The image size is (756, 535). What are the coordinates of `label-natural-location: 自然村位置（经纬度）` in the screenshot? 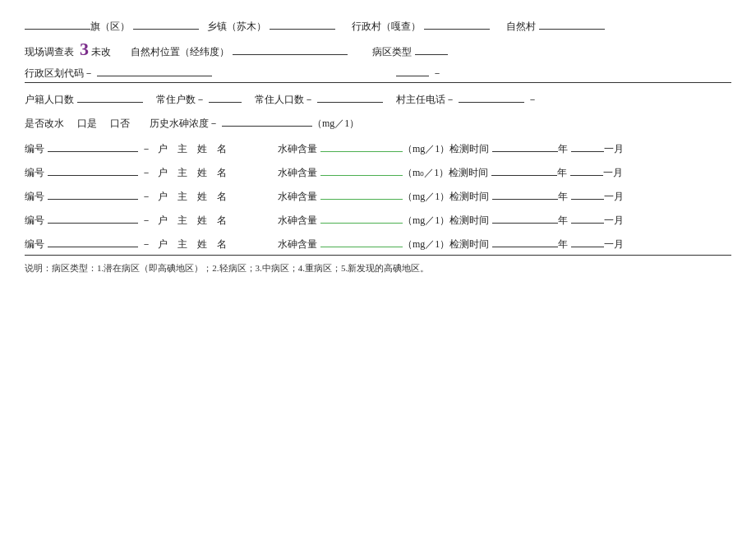 It's located at (180, 53).